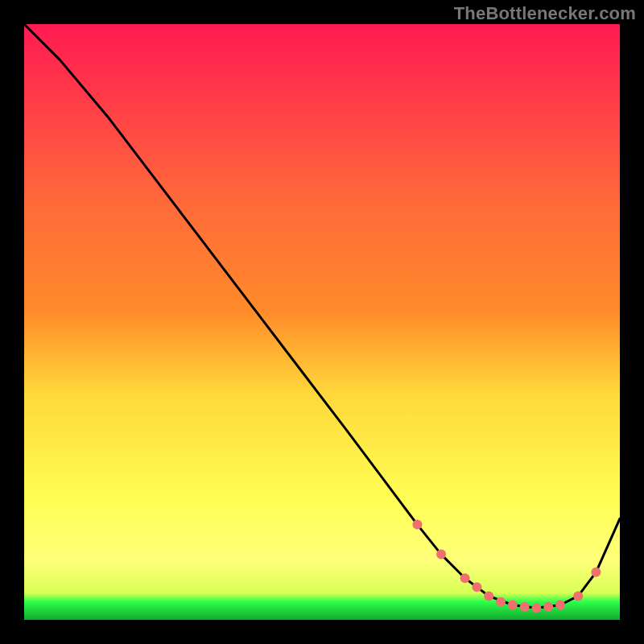 Image resolution: width=644 pixels, height=644 pixels. What do you see at coordinates (545, 14) in the screenshot?
I see `attribution-label: TheBottlenecker.com` at bounding box center [545, 14].